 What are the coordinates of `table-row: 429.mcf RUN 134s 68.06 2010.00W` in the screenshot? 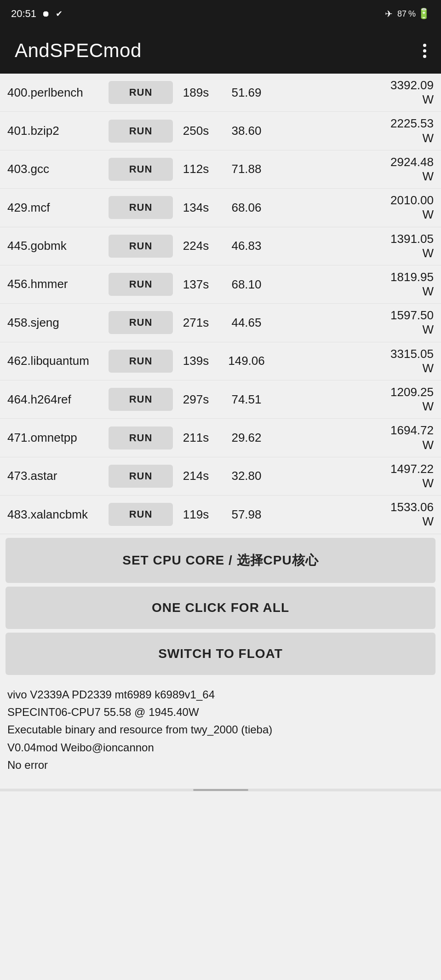 It's located at (221, 208).